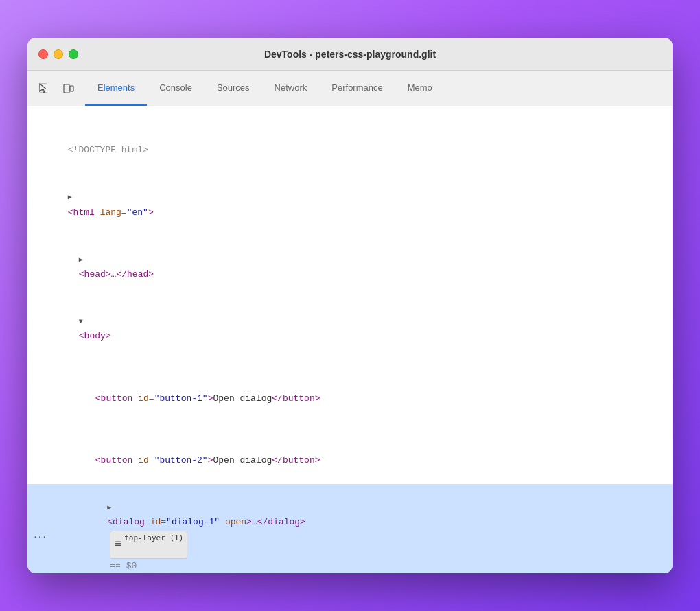  What do you see at coordinates (148, 545) in the screenshot?
I see `top-layer-badge-1: top-layer (1)` at bounding box center [148, 545].